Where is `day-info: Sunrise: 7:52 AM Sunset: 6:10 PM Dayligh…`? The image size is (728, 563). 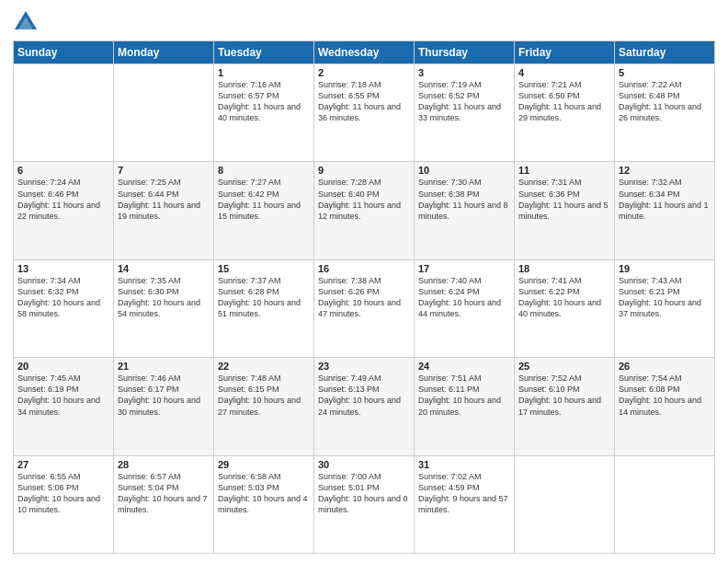
day-info: Sunrise: 7:52 AM Sunset: 6:10 PM Dayligh… is located at coordinates (564, 396).